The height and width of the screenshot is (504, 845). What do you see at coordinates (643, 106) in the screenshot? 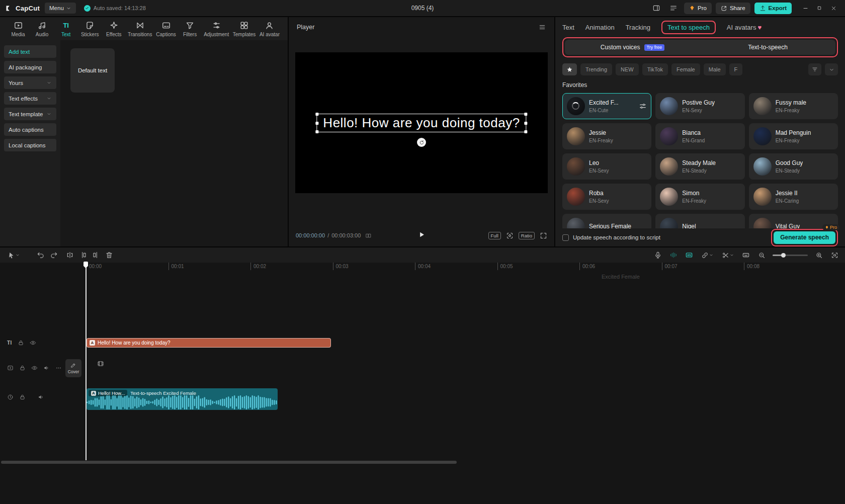
I see `voice-settings-icon` at bounding box center [643, 106].